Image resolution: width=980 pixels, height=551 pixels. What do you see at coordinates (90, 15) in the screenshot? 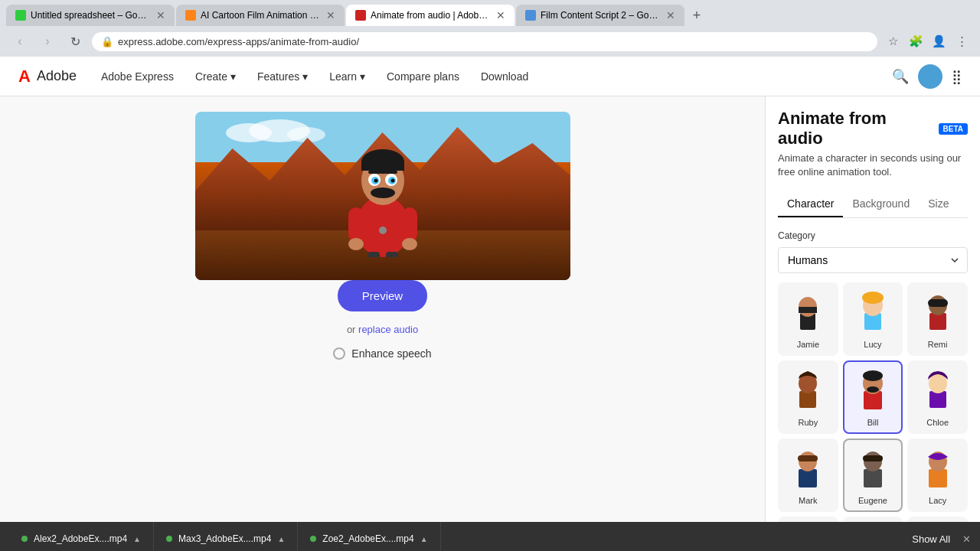
I see `browser-tab-1: Untitled spreadsheet – Google ... ✕` at bounding box center [90, 15].